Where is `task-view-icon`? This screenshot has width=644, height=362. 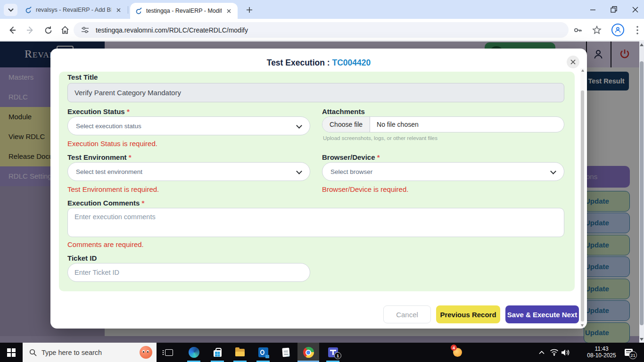
task-view-icon is located at coordinates (169, 353).